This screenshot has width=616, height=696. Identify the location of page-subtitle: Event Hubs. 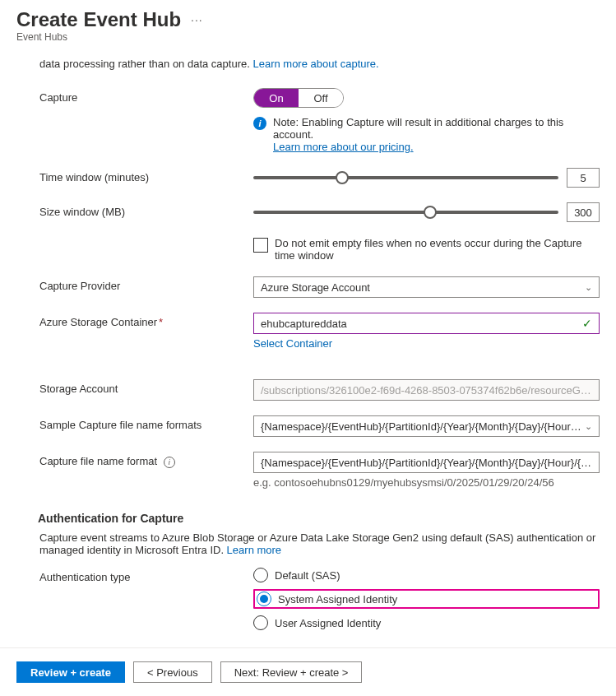
(308, 37).